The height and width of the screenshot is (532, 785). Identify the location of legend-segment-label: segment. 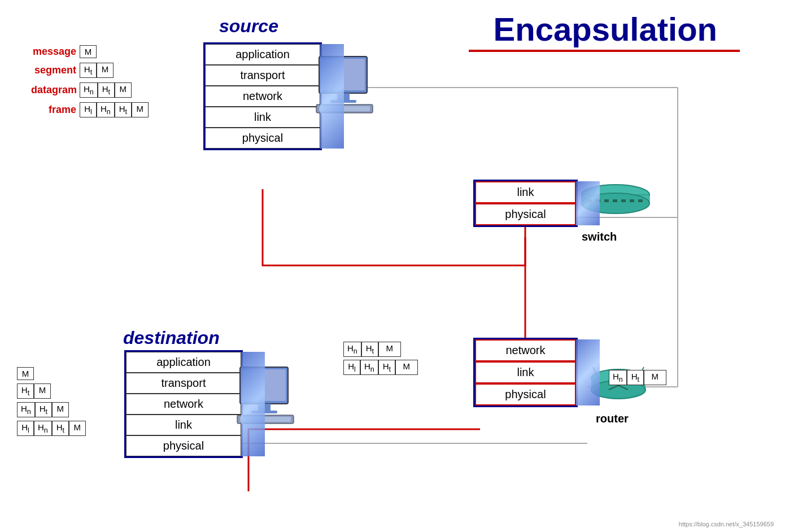
(54, 70).